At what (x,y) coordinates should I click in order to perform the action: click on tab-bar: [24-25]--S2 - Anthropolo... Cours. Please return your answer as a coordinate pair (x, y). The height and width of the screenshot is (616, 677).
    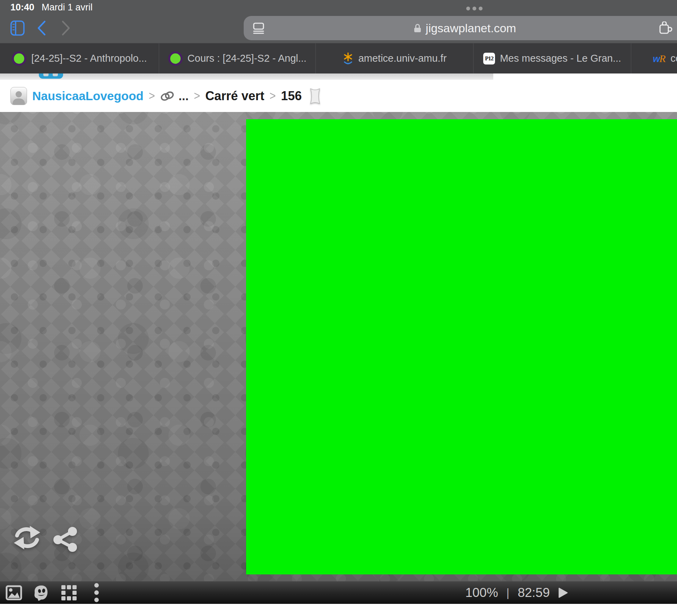
    Looking at the image, I should click on (338, 58).